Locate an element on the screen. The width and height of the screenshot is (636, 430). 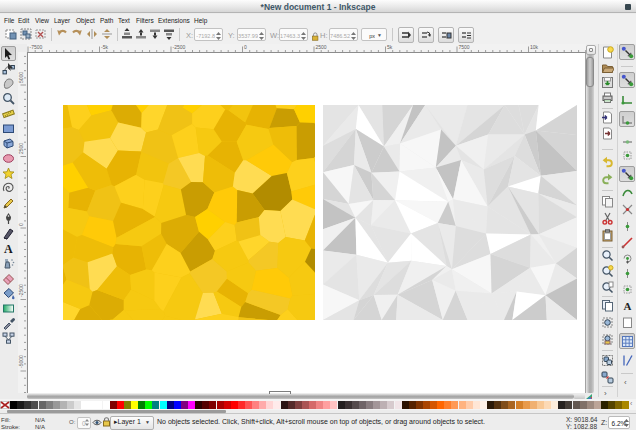
svg-text: 5k is located at coordinates (390, 47).